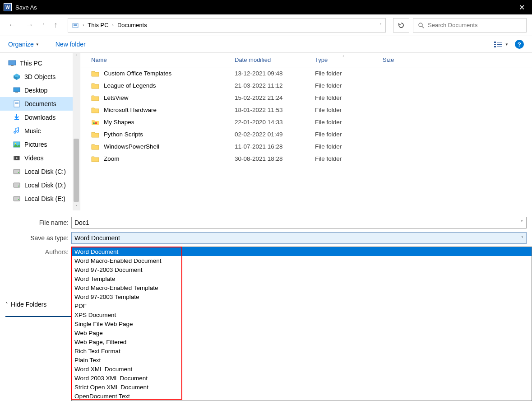 The width and height of the screenshot is (532, 401). Describe the element at coordinates (76, 56) in the screenshot. I see `scroll-up-icon: ˄` at that location.